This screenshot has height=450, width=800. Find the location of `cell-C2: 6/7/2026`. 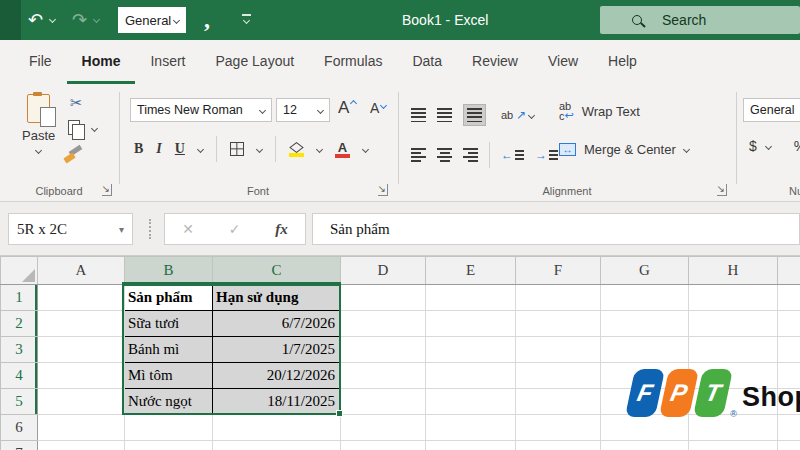

cell-C2: 6/7/2026 is located at coordinates (277, 324).